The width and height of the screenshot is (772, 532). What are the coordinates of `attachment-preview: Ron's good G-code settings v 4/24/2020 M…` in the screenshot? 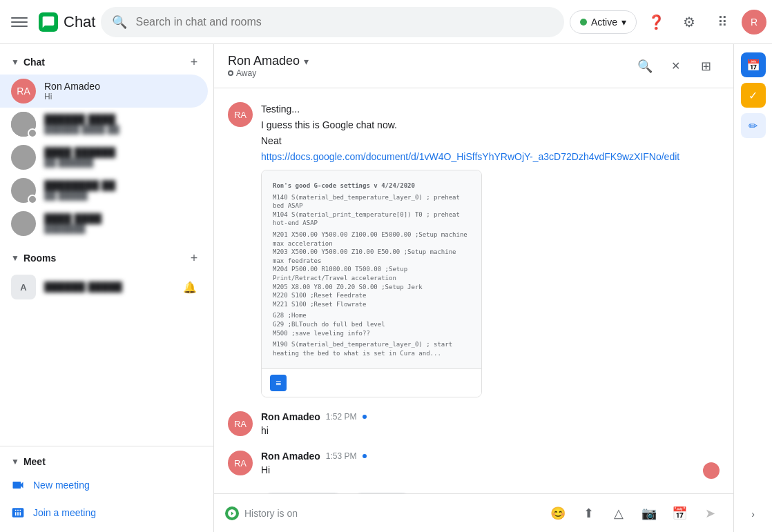 It's located at (371, 269).